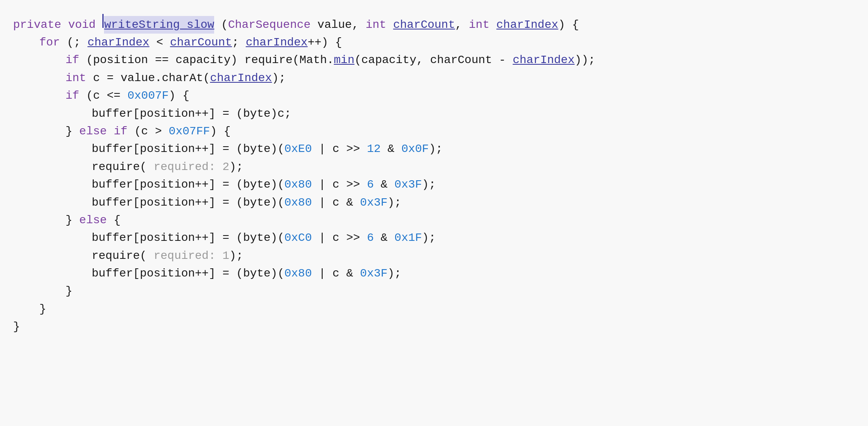 This screenshot has width=868, height=426. I want to click on function-name: writeString_slow, so click(159, 25).